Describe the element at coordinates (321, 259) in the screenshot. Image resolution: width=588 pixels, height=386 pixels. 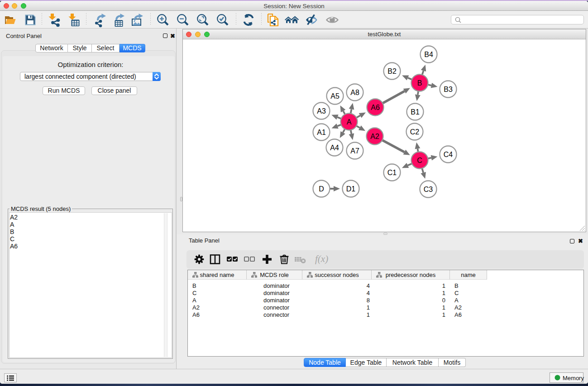
I see `svg-text: f(x)` at that location.